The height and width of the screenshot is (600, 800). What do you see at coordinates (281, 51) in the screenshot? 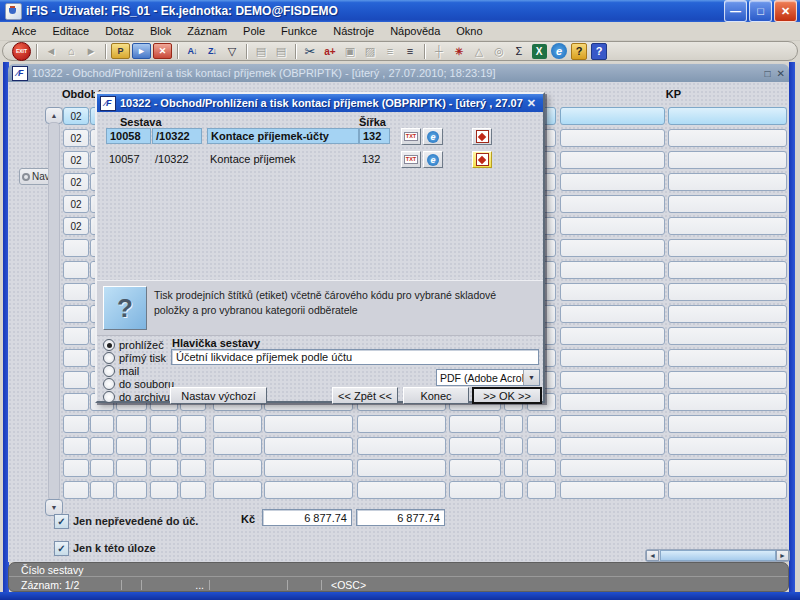
I see `print-setup-icon: ▤` at bounding box center [281, 51].